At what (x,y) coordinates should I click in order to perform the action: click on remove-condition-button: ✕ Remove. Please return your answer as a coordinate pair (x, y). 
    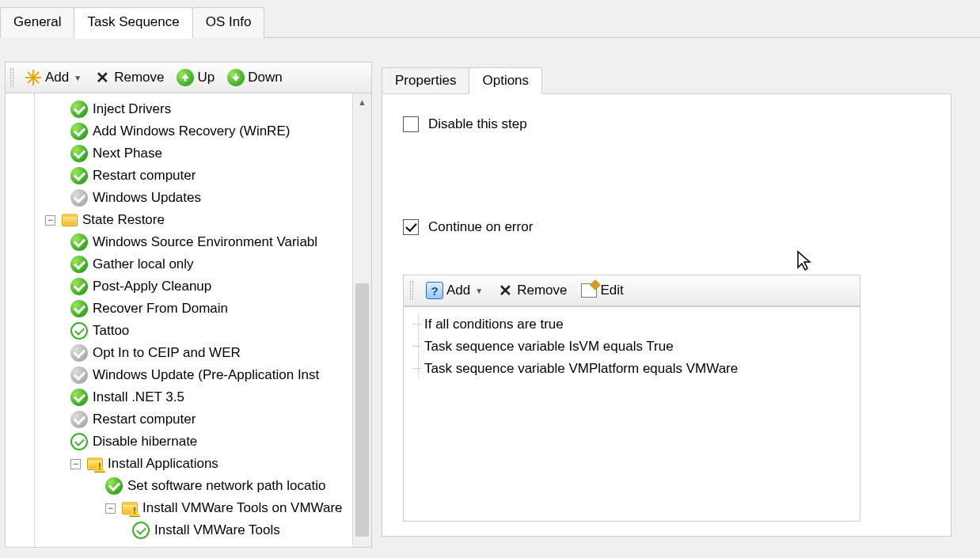
    Looking at the image, I should click on (532, 290).